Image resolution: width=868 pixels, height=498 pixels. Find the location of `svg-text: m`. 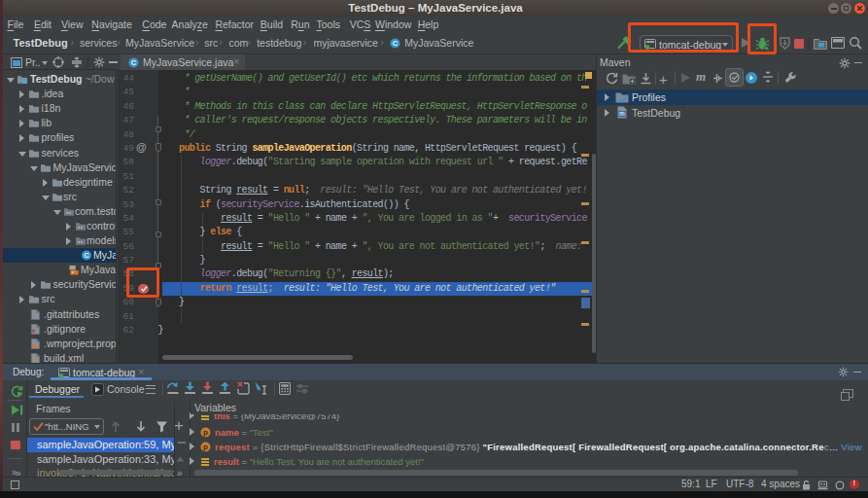

svg-text: m is located at coordinates (622, 113).